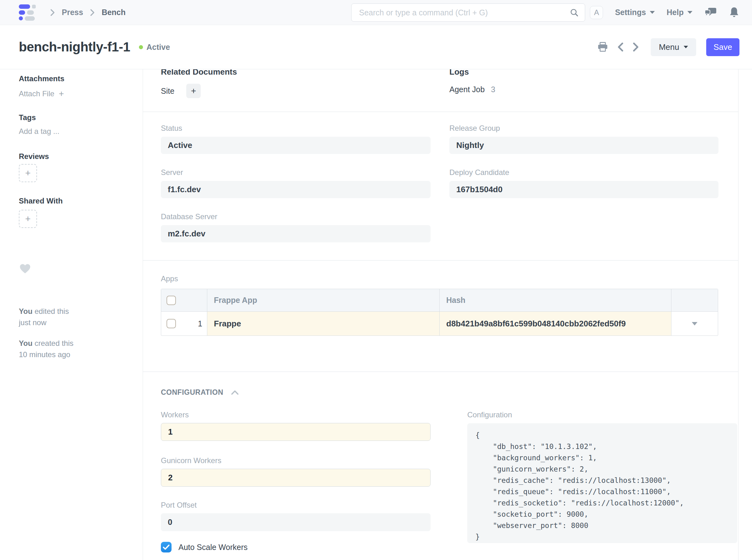  What do you see at coordinates (81, 79) in the screenshot?
I see `attachments-heading: Attachments` at bounding box center [81, 79].